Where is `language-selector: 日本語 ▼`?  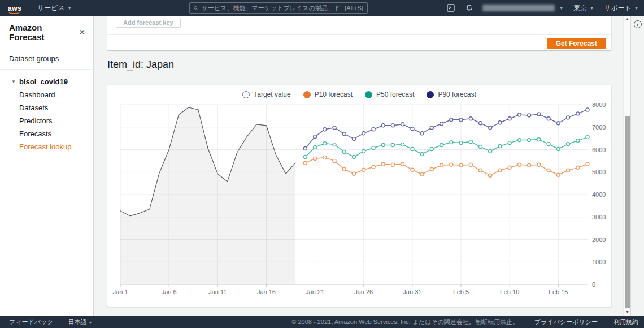 language-selector: 日本語 ▼ is located at coordinates (80, 322).